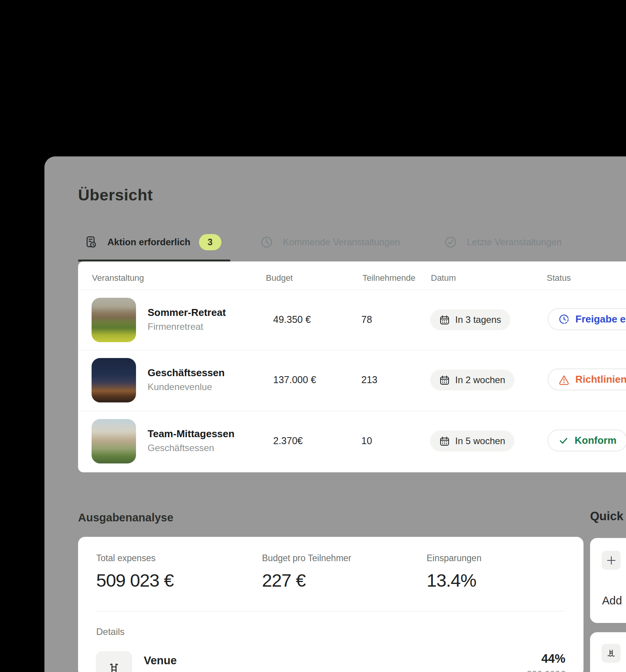 The width and height of the screenshot is (626, 672). What do you see at coordinates (111, 632) in the screenshot?
I see `details-heading: Details` at bounding box center [111, 632].